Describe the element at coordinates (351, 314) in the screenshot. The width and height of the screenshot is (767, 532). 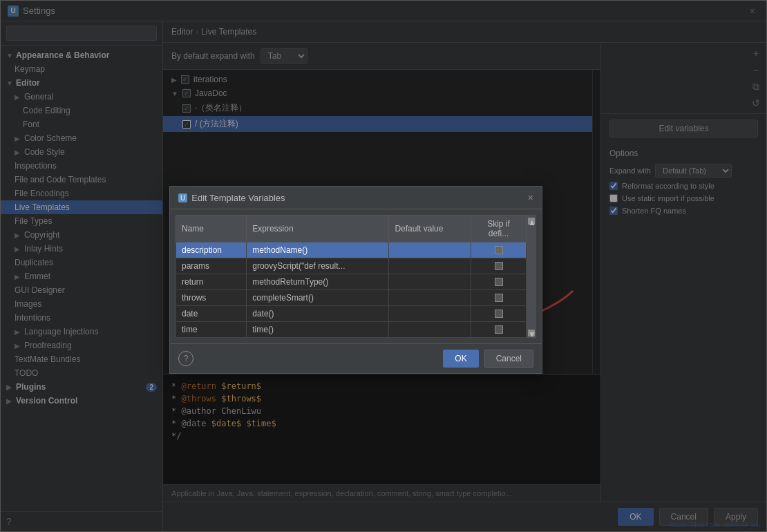
I see `table-row: date date()` at that location.